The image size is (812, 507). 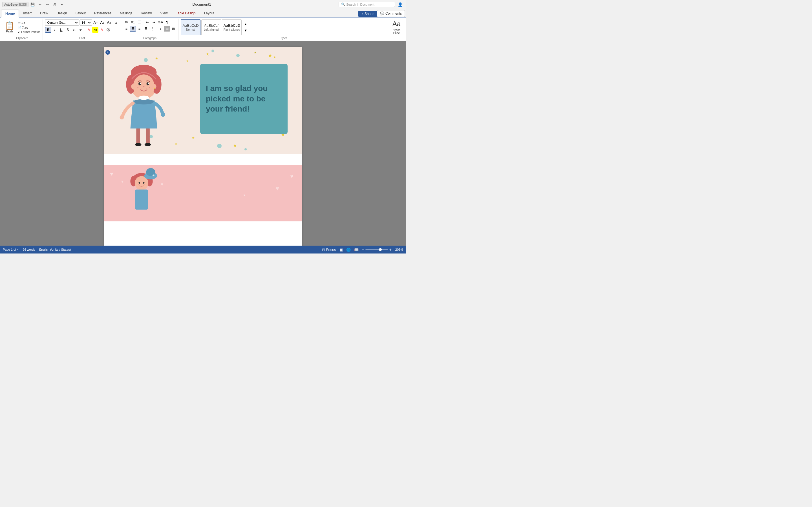 What do you see at coordinates (341, 250) in the screenshot?
I see `print-layout-button: ▣` at bounding box center [341, 250].